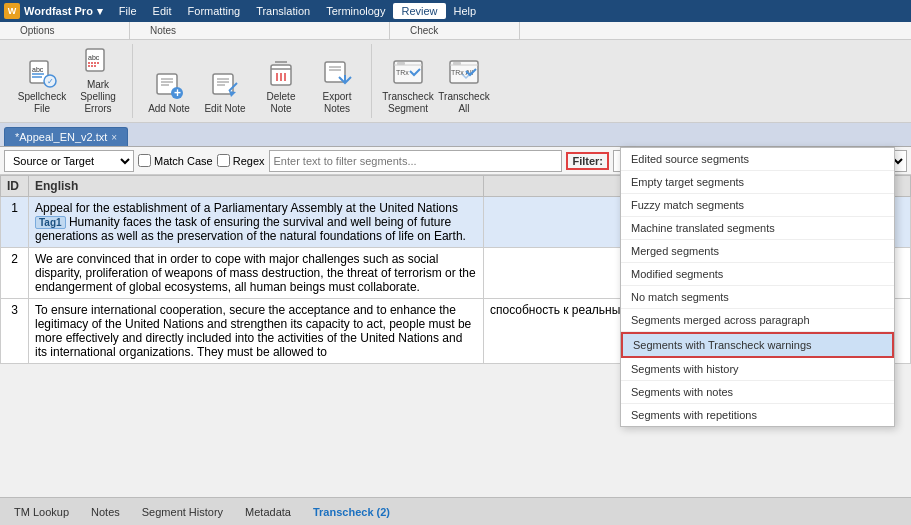  I want to click on filter-history: Segments with history, so click(758, 370).